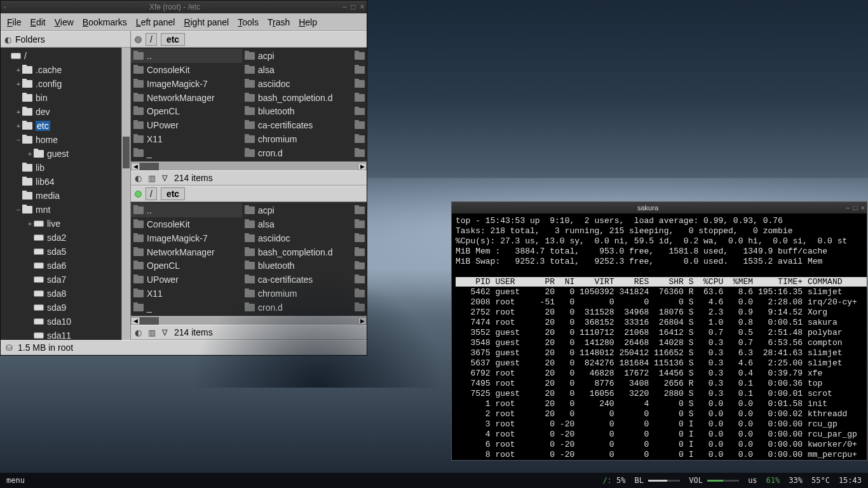 The image size is (868, 488). Describe the element at coordinates (248, 22) in the screenshot. I see `menu-tools: Tools` at that location.